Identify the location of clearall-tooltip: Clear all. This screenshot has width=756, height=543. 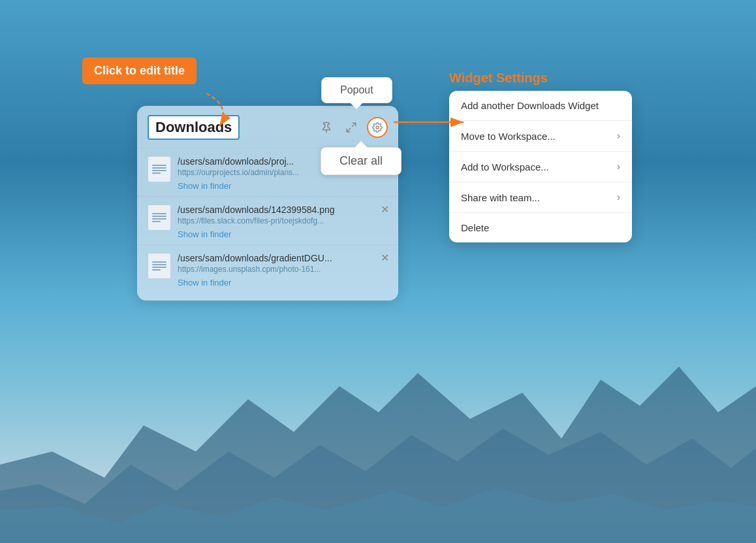
(361, 161).